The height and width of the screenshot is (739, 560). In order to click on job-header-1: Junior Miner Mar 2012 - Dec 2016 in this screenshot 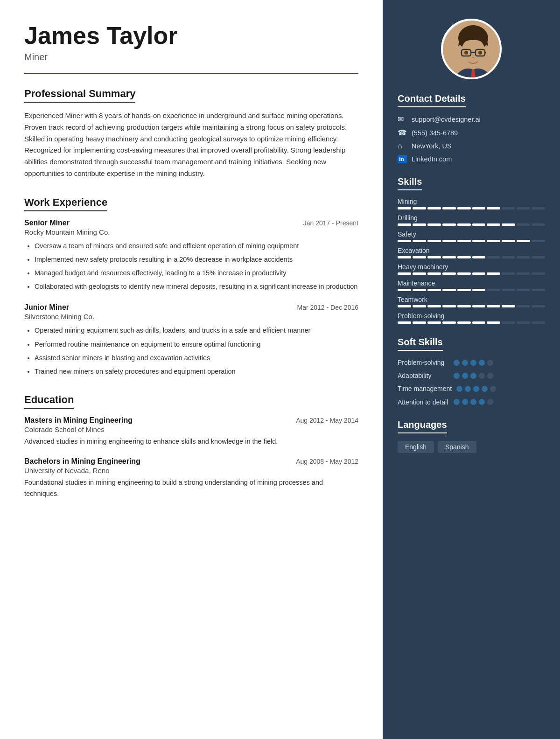, I will do `click(191, 307)`.